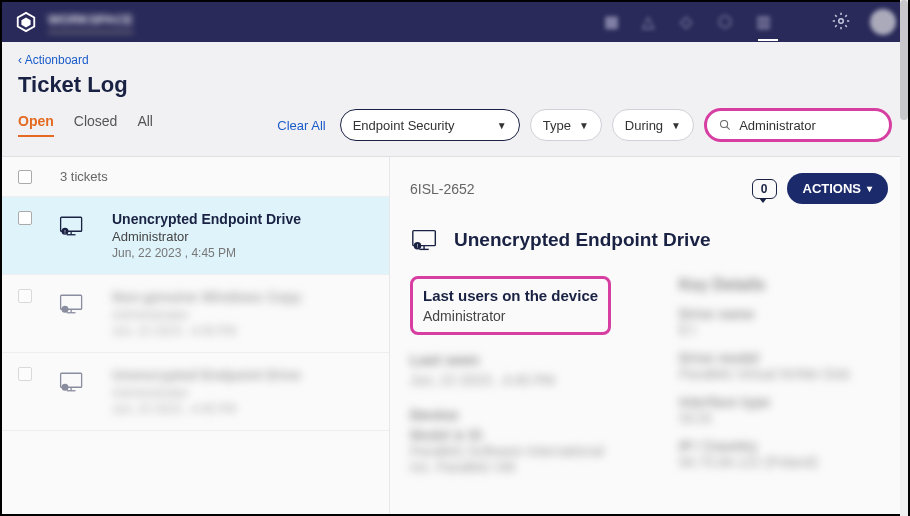  What do you see at coordinates (649, 240) in the screenshot?
I see `detail-heading: ! Unencrypted Endpoint Drive` at bounding box center [649, 240].